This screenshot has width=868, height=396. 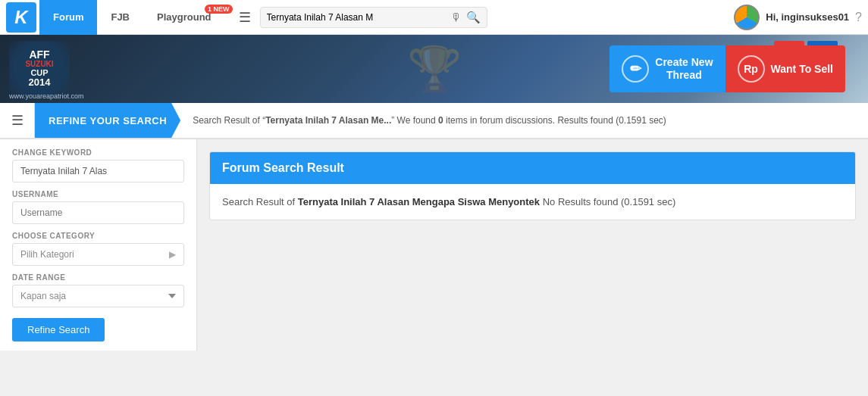 What do you see at coordinates (532, 168) in the screenshot?
I see `result-header: Forum Search Result` at bounding box center [532, 168].